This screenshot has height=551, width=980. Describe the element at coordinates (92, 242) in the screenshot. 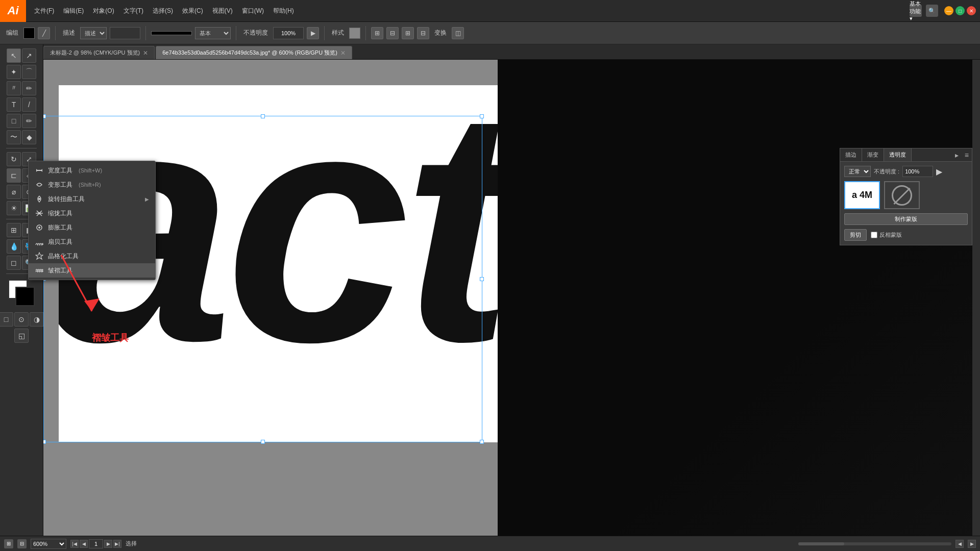

I see `scallop-tool-item: 扇贝工具` at that location.